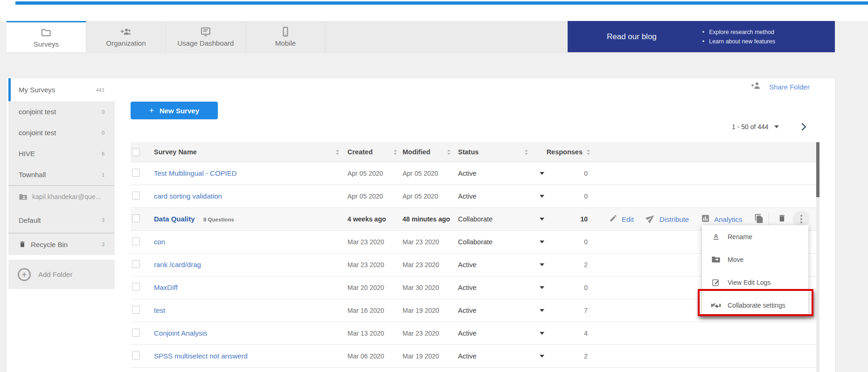 The width and height of the screenshot is (868, 372). I want to click on top-strip, so click(434, 10).